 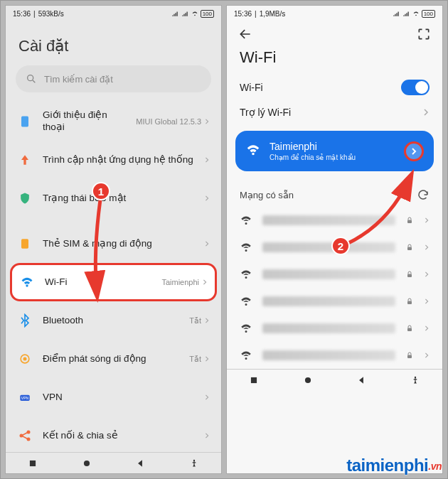 What do you see at coordinates (31, 79) in the screenshot?
I see `search-icon` at bounding box center [31, 79].